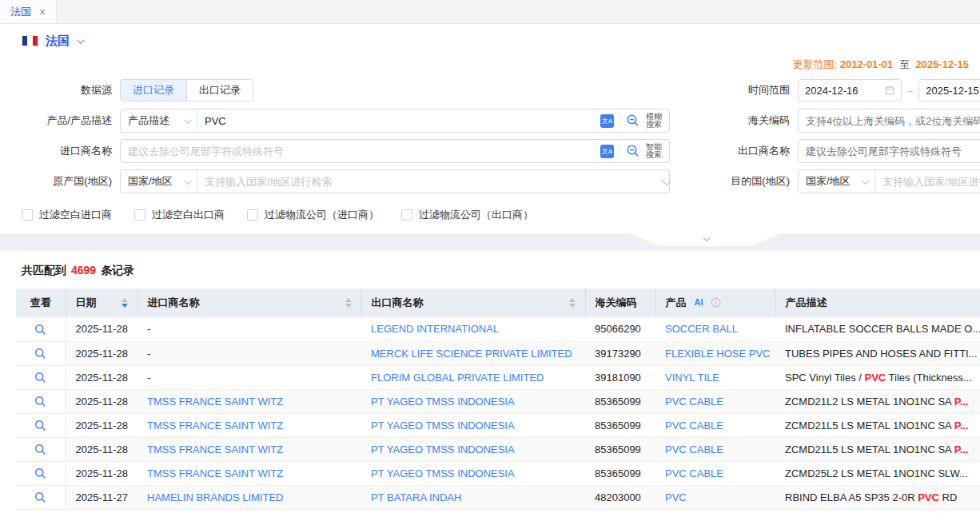 This screenshot has width=980, height=513. I want to click on importer-input-group: 文A 智能搜索, so click(395, 151).